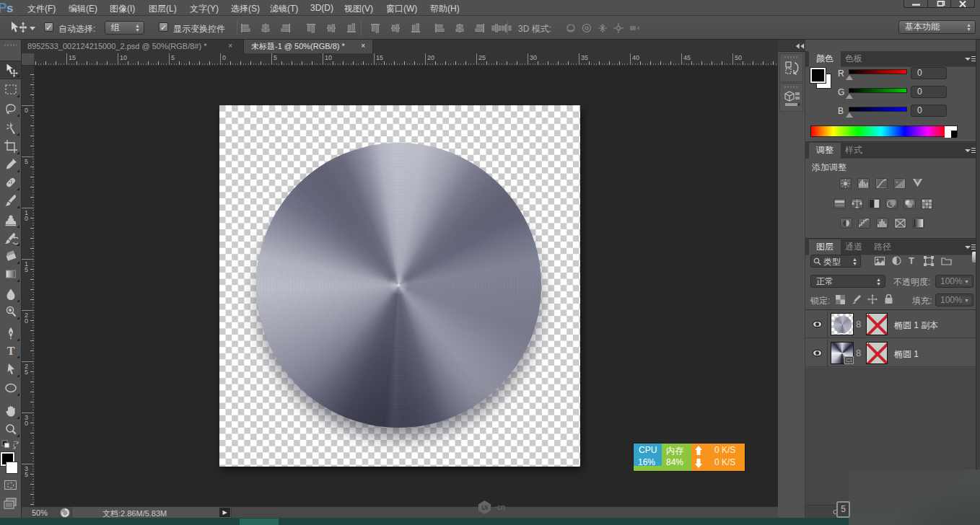  Describe the element at coordinates (10, 9) in the screenshot. I see `svg-text: s` at that location.